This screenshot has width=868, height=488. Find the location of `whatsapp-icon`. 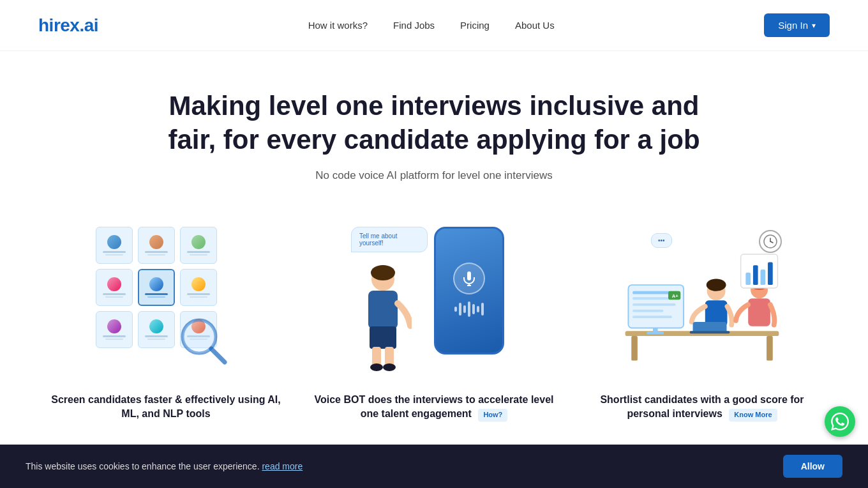

whatsapp-icon is located at coordinates (840, 422).